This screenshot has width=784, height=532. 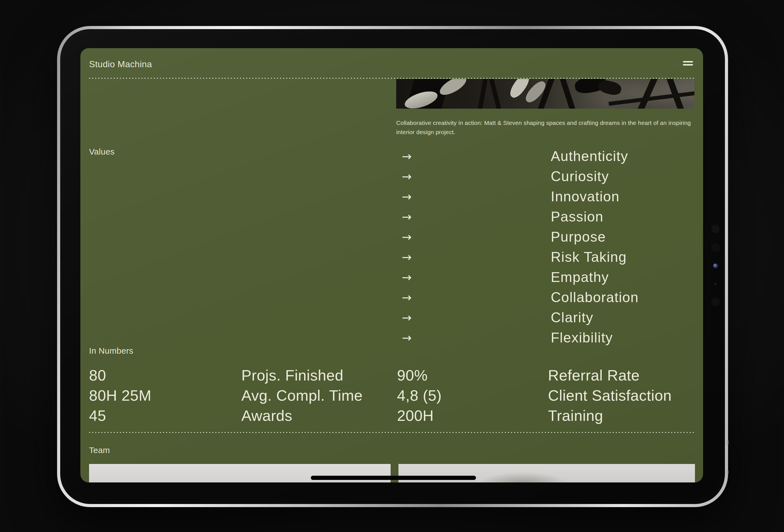 What do you see at coordinates (688, 63) in the screenshot?
I see `menu-button` at bounding box center [688, 63].